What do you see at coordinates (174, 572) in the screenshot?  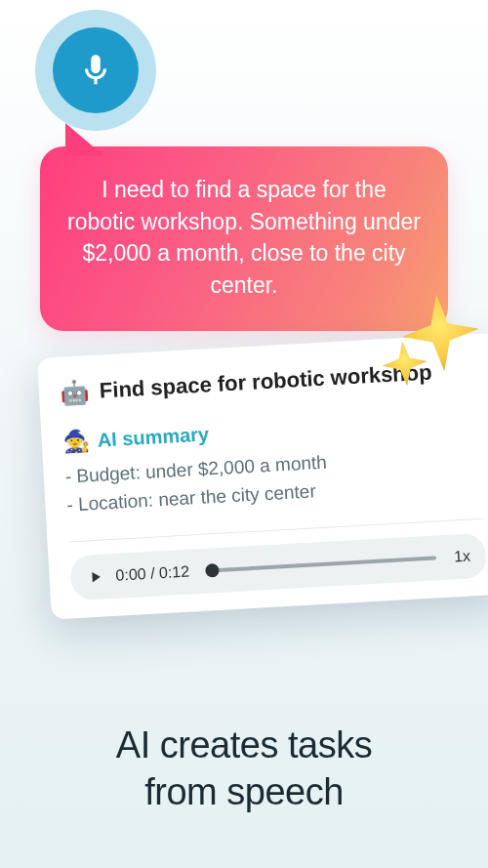 I see `total-time: 0:12` at bounding box center [174, 572].